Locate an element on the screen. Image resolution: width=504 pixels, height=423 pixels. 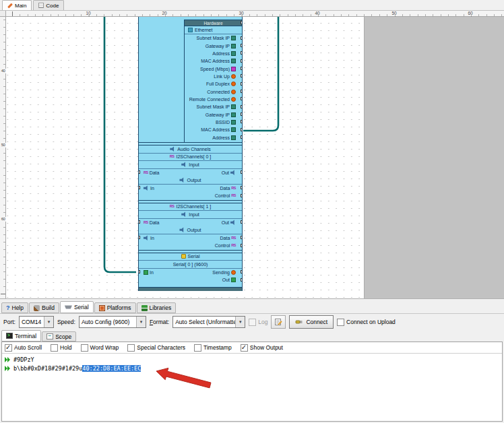
component-block: Hardware Ethernet Subnet Mask IP Gateway… is located at coordinates (190, 154).